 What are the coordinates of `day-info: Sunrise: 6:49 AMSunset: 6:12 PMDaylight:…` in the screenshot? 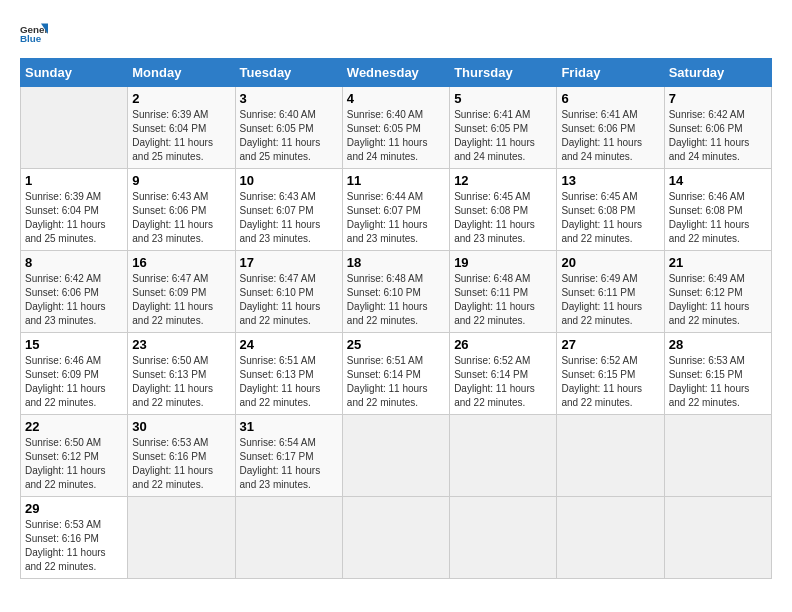 It's located at (710, 300).